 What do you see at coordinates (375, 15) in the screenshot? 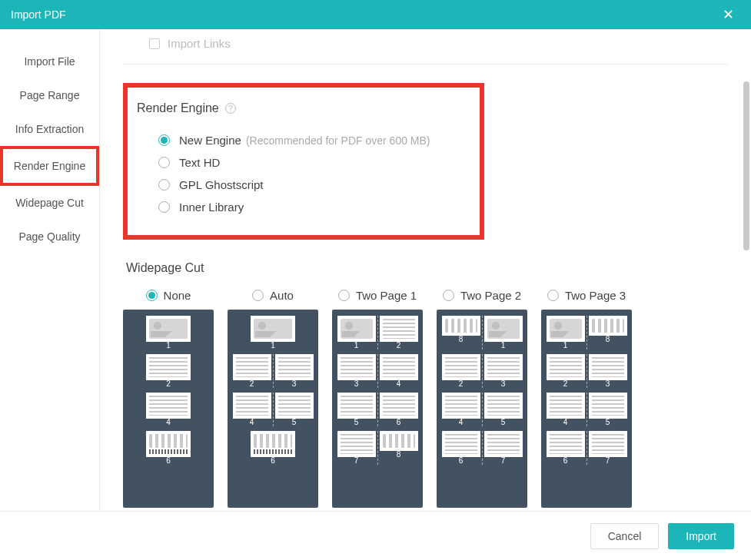
I see `titlebar: Import PDF ✕` at bounding box center [375, 15].